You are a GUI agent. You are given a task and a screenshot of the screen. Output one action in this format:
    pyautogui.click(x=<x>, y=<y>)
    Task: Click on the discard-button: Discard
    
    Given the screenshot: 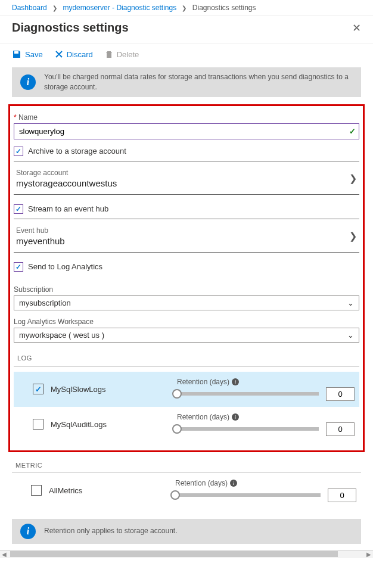 What is the action you would take?
    pyautogui.click(x=74, y=54)
    